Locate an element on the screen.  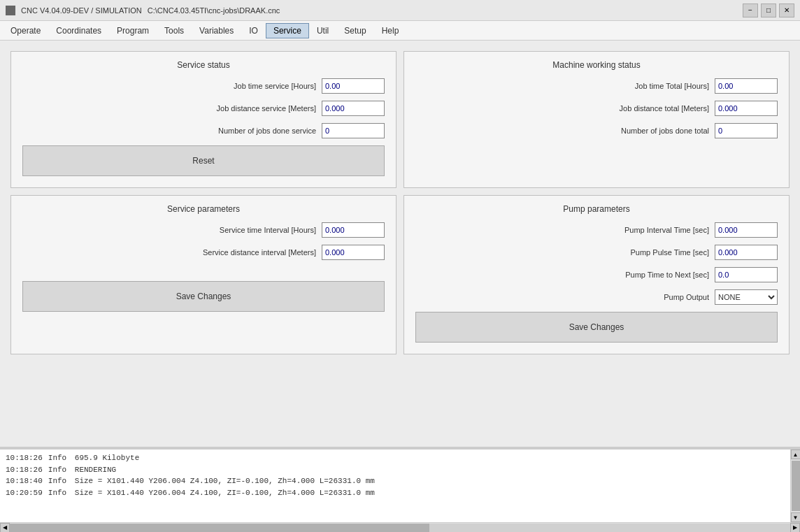
app-title: CNC V4.04.09-DEV / SIMULATION is located at coordinates (81, 10).